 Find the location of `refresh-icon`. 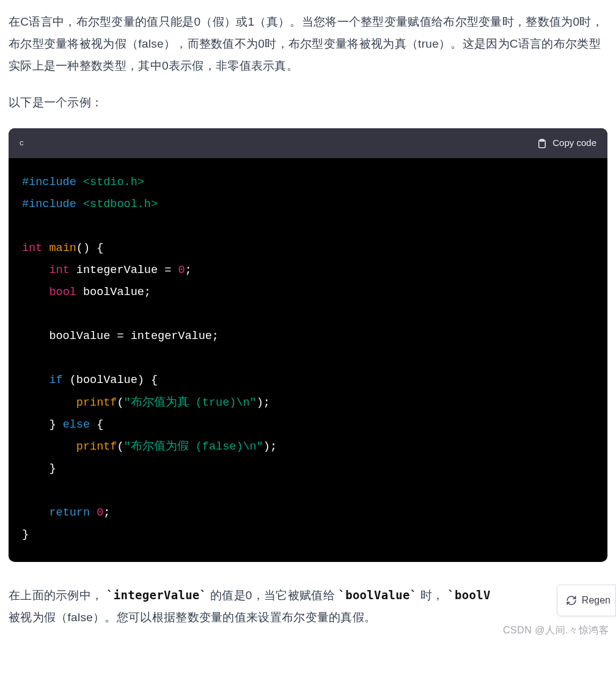

refresh-icon is located at coordinates (571, 600).